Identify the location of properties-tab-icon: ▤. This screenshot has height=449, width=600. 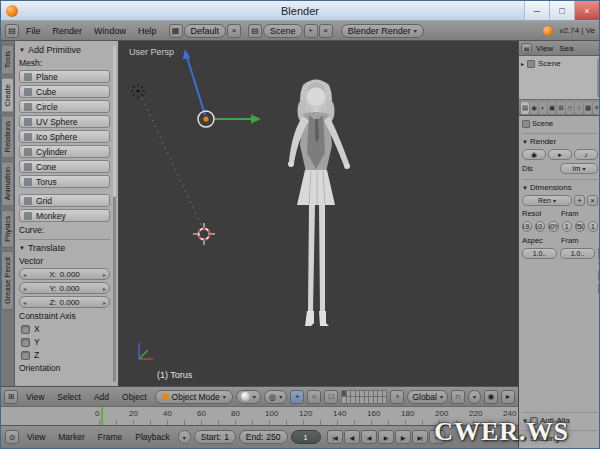
(525, 108).